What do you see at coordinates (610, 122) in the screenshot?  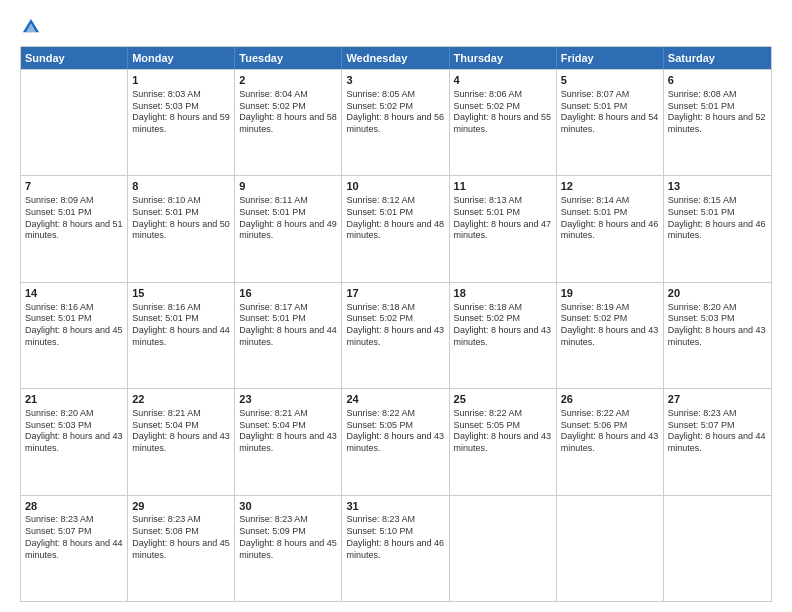 I see `calendar-cell: 5Sunrise: 8:07 AM Sunset: 5:01 PM Daylig…` at bounding box center [610, 122].